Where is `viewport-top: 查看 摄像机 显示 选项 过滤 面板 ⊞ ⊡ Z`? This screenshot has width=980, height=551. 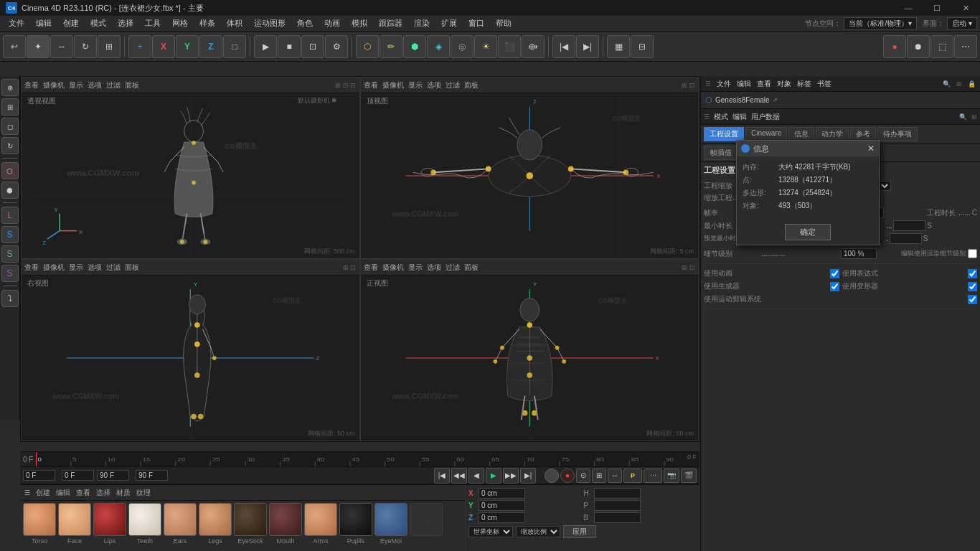
viewport-top: 查看 摄像机 显示 选项 过滤 面板 ⊞ ⊡ Z is located at coordinates (529, 168).